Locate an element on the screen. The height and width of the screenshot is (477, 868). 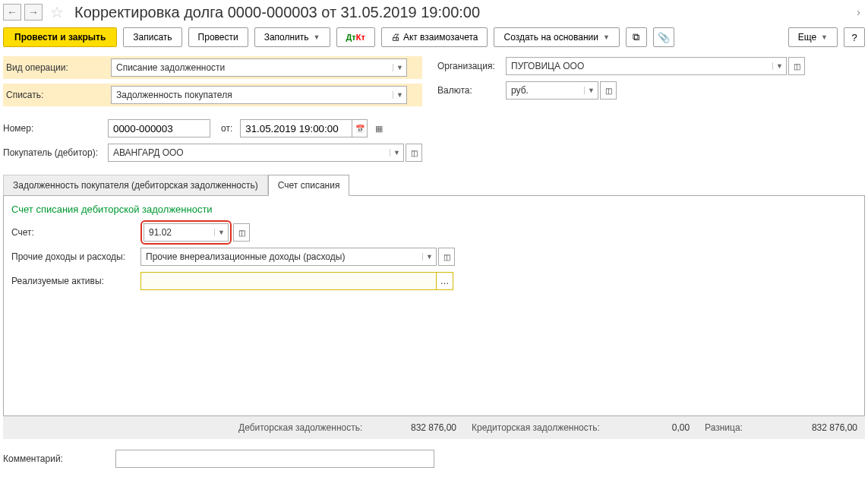
forward-button: → is located at coordinates (33, 12).